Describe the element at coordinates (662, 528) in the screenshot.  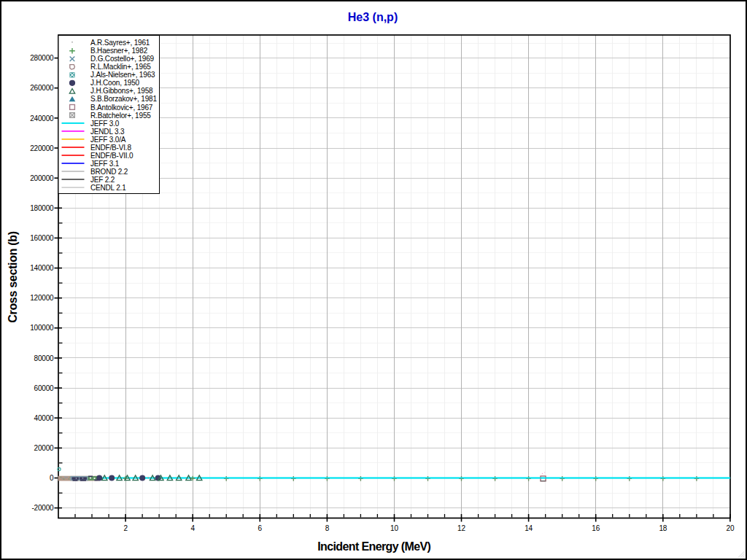
I see `svg-text: 18` at that location.